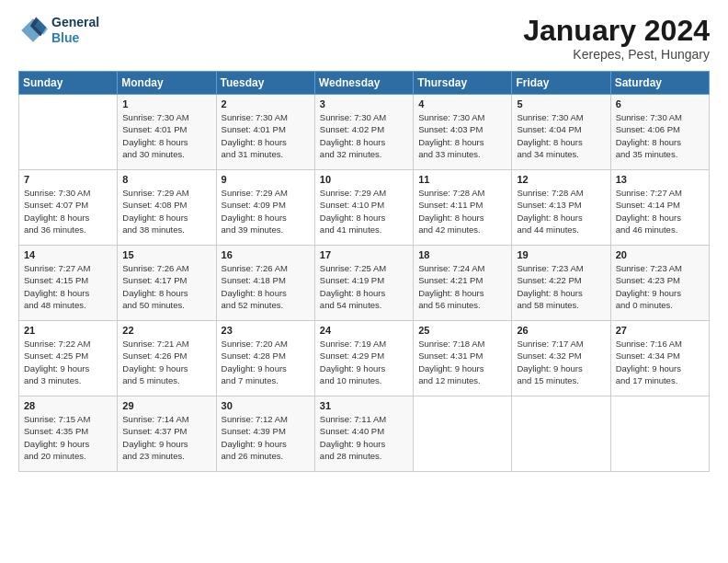 This screenshot has width=728, height=563. I want to click on day-info: Sunrise: 7:20 AM Sunset: 4:28 PM Dayligh…, so click(266, 362).